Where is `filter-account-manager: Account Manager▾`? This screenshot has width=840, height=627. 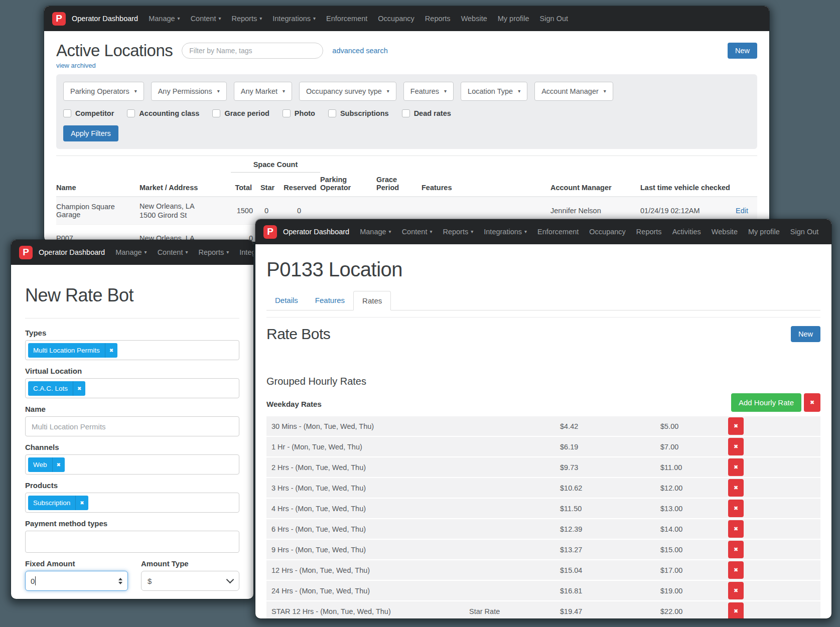 filter-account-manager: Account Manager▾ is located at coordinates (574, 91).